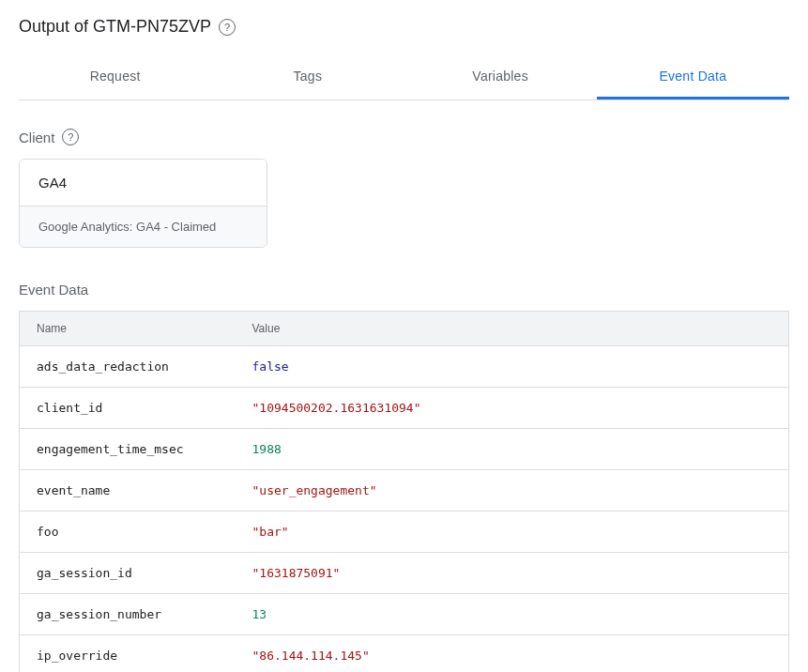 Image resolution: width=808 pixels, height=672 pixels. What do you see at coordinates (128, 573) in the screenshot?
I see `event-name-cell: ga_session_id` at bounding box center [128, 573].